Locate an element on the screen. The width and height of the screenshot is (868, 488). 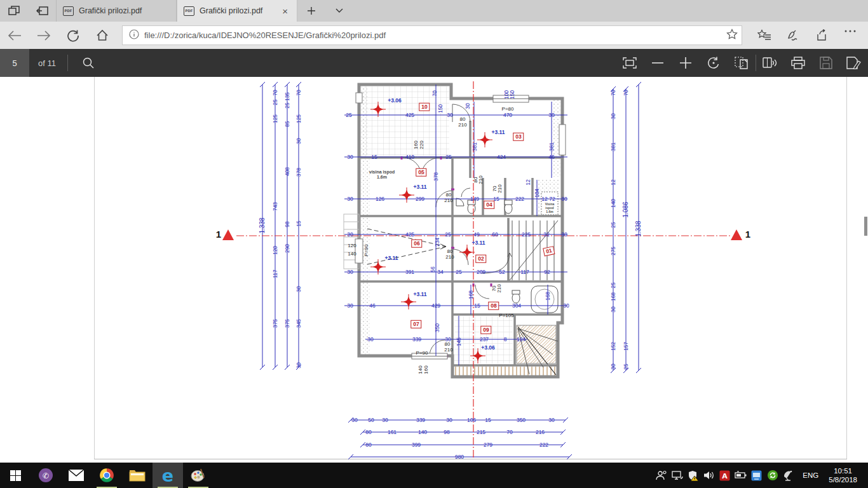
zoom-in-button is located at coordinates (686, 63).